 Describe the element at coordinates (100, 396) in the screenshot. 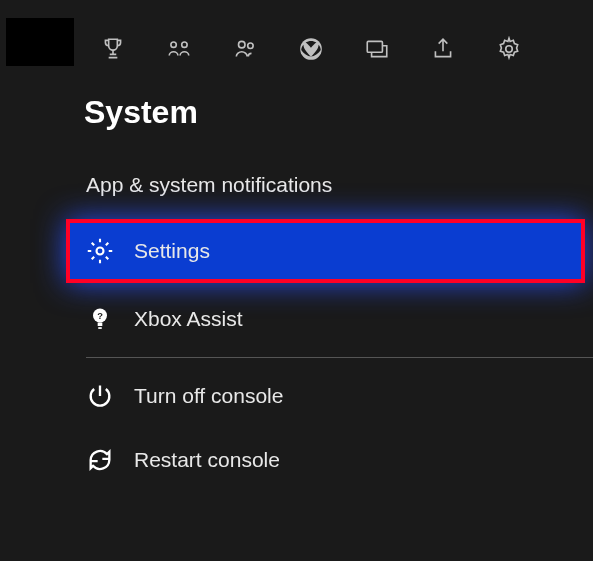

I see `power-icon` at that location.